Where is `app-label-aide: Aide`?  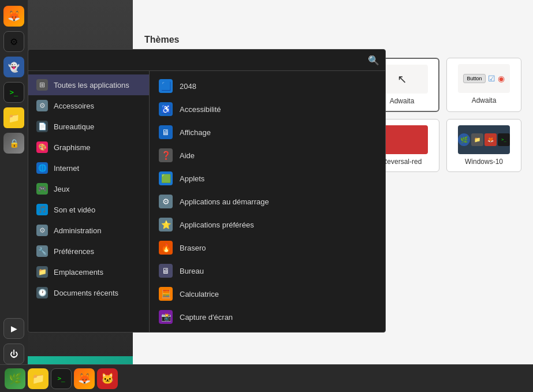
app-label-aide: Aide is located at coordinates (187, 156).